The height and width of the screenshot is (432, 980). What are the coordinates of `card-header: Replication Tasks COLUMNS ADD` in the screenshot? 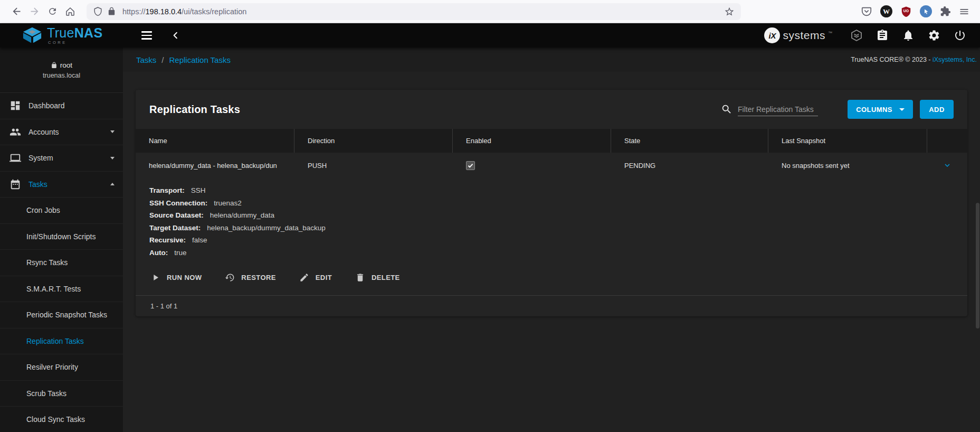 It's located at (551, 109).